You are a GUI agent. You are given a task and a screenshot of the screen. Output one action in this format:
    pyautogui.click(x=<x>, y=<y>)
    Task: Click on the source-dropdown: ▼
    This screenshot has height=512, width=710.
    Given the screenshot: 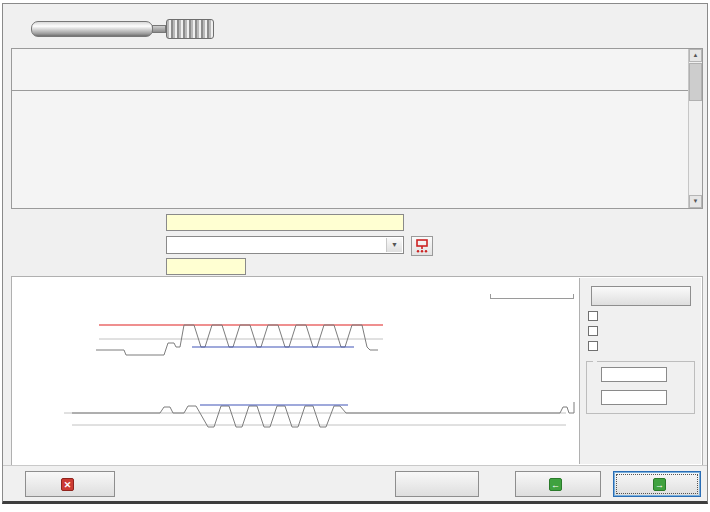 What is the action you would take?
    pyautogui.click(x=285, y=245)
    